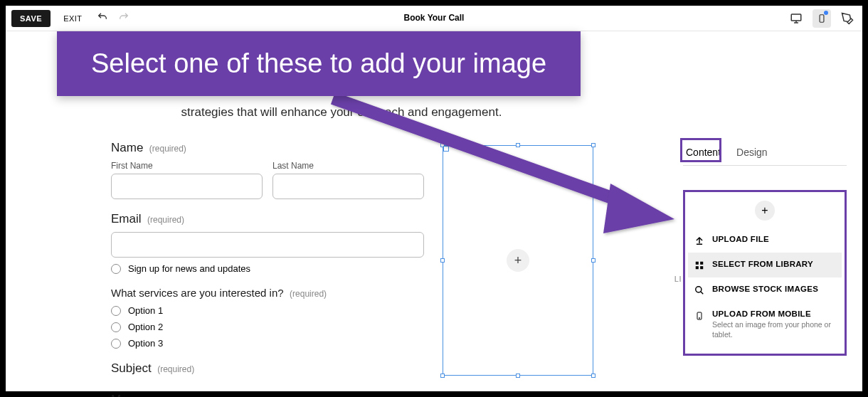 The image size is (868, 397). What do you see at coordinates (116, 269) in the screenshot?
I see `signup-checkbox` at bounding box center [116, 269].